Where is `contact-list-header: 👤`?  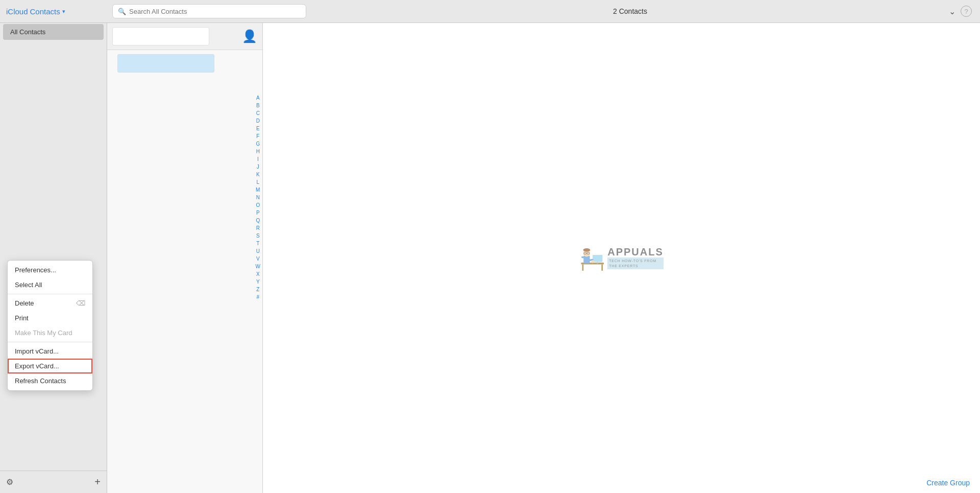 contact-list-header: 👤 is located at coordinates (185, 37).